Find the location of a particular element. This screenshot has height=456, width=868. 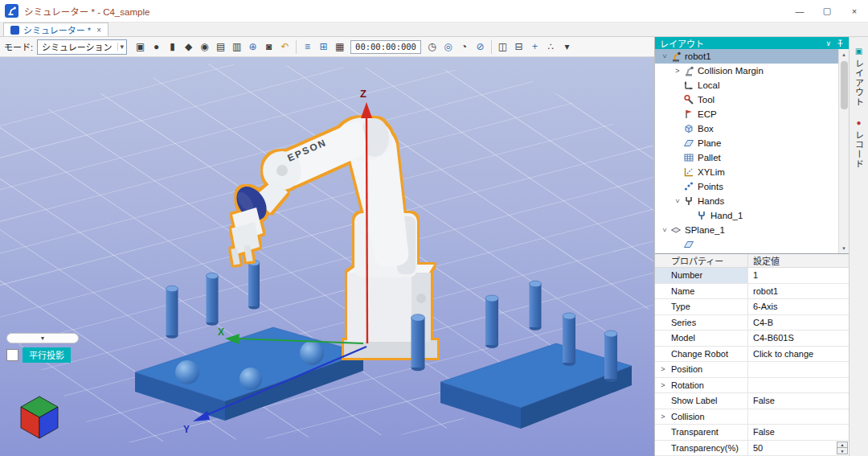

parallel-projection-checkbox is located at coordinates (13, 355).